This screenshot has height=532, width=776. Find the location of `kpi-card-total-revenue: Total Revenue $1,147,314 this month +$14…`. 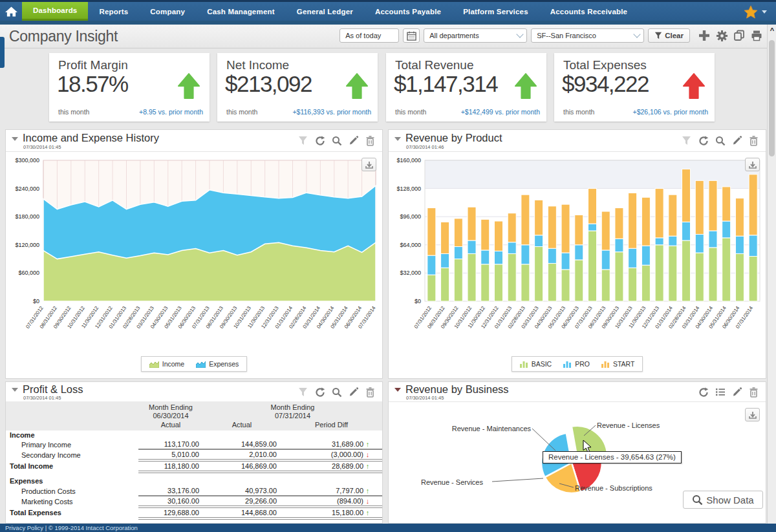

kpi-card-total-revenue: Total Revenue $1,147,314 this month +$14… is located at coordinates (466, 87).